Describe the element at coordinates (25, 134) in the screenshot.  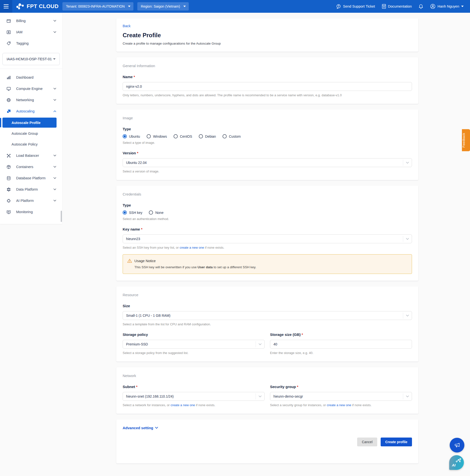
I see `sidebar-subitem-label: Autoscale Group` at that location.